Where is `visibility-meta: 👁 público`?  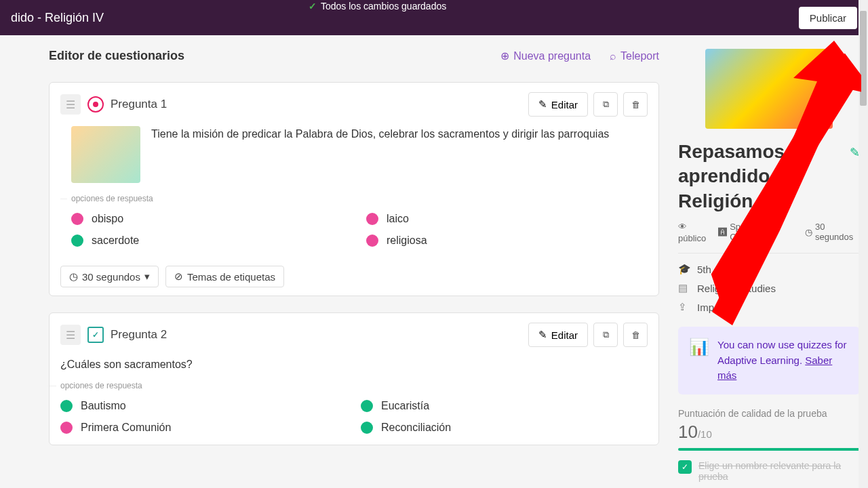 visibility-meta: 👁 público is located at coordinates (692, 232).